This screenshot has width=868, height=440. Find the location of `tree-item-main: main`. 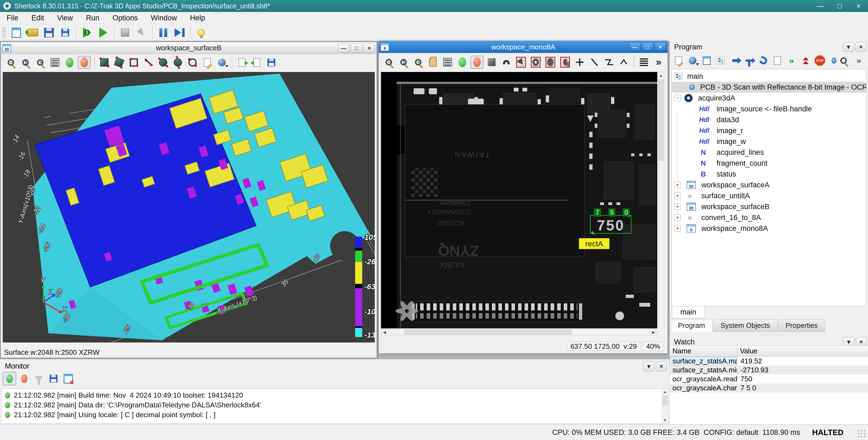

tree-item-main: main is located at coordinates (769, 76).